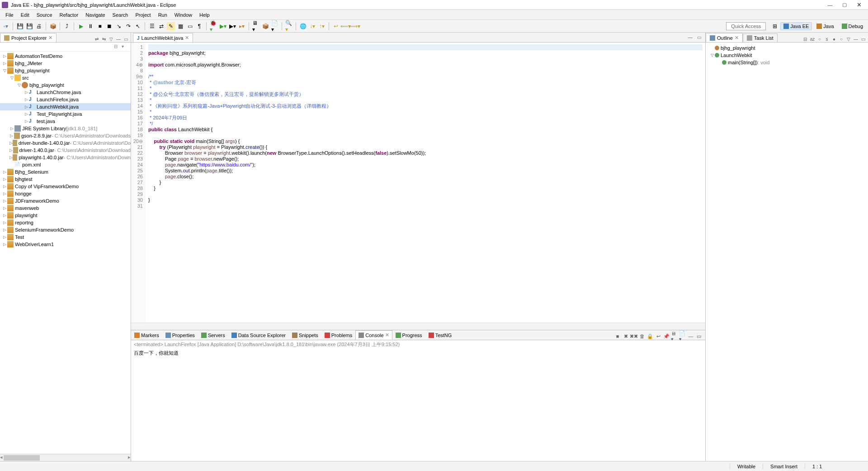 This screenshot has height=471, width=868. I want to click on project-explorer-tab: Project Explorer ✕, so click(28, 38).